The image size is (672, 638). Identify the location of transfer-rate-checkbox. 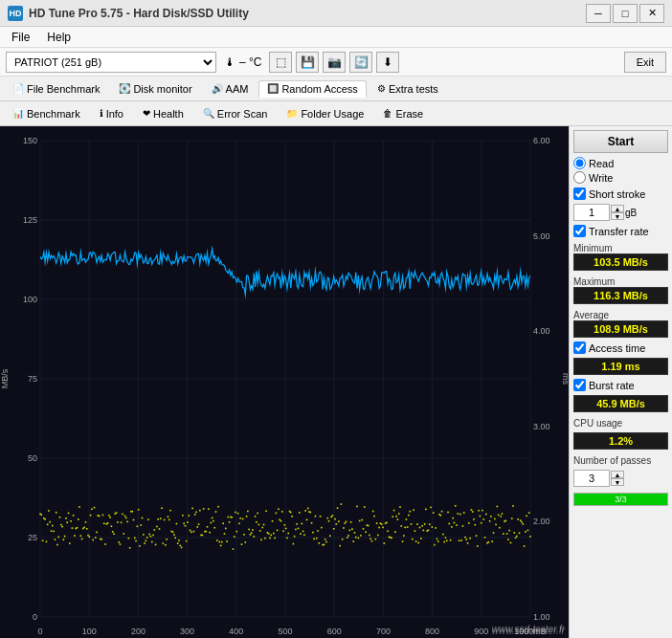
(580, 231).